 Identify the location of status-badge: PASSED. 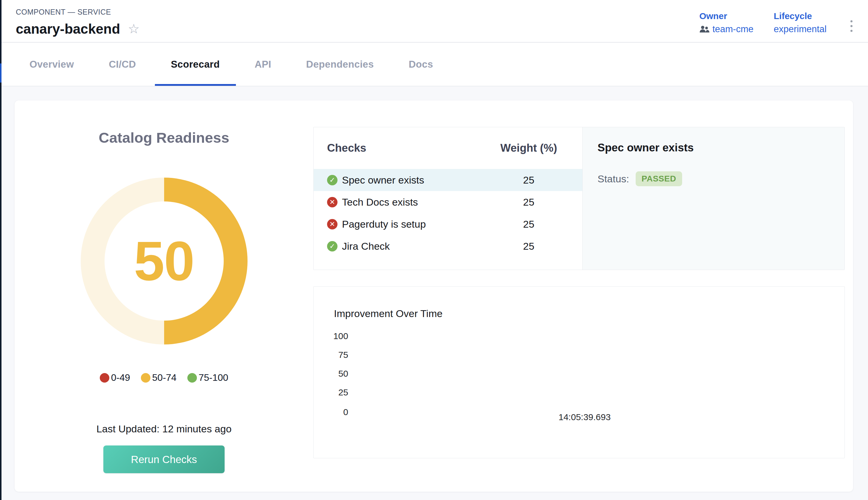
(659, 179).